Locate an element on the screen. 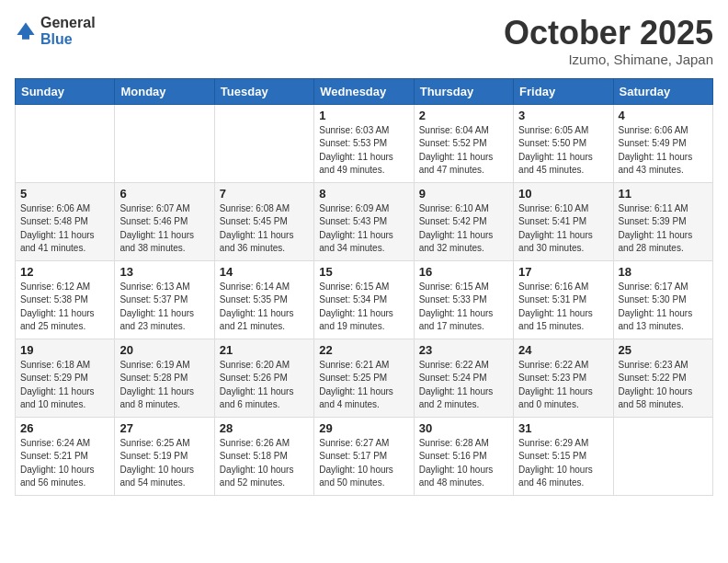 Image resolution: width=728 pixels, height=563 pixels. day-info: Sunrise: 6:21 AM Sunset: 5:25 PM Dayligh… is located at coordinates (364, 385).